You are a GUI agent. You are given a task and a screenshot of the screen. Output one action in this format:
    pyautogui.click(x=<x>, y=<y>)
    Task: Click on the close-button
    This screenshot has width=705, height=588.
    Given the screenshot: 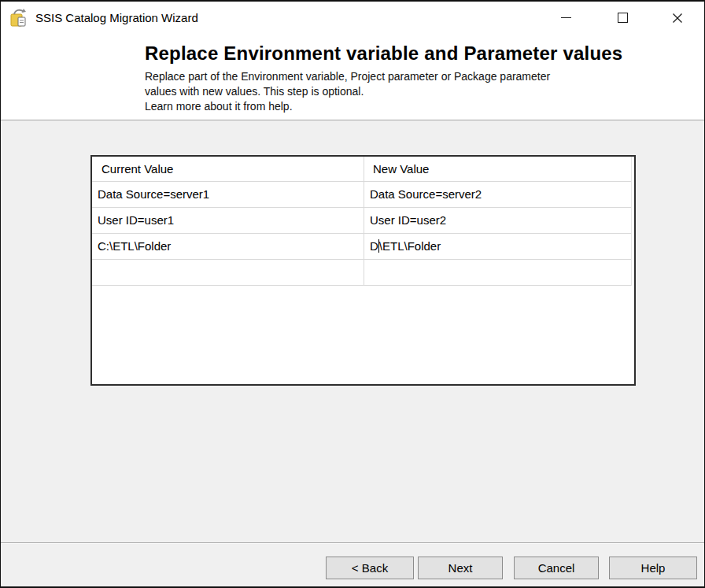 What is the action you would take?
    pyautogui.click(x=677, y=17)
    